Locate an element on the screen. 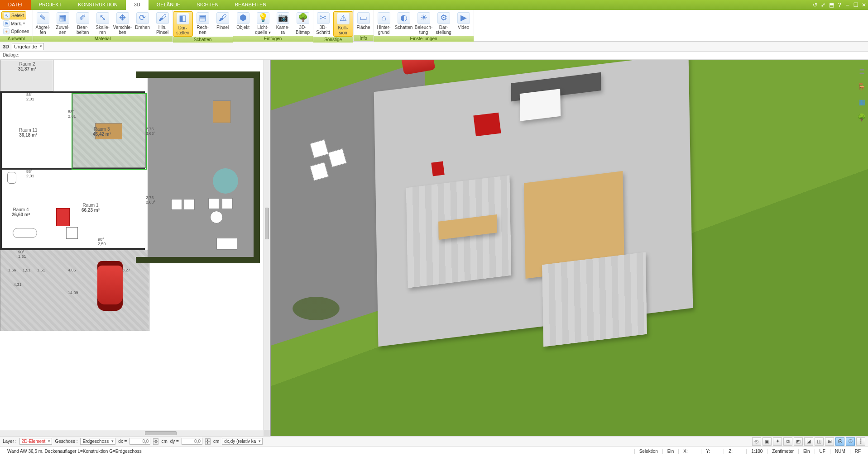 This screenshot has width=868, height=456. ribbon-darstellung-button: ⚙Dar-stellung is located at coordinates (444, 24).